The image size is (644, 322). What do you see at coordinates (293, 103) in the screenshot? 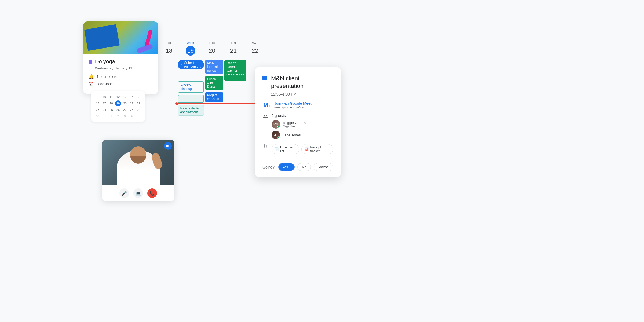
I see `join-meet-link: Join with Google Meet` at bounding box center [293, 103].